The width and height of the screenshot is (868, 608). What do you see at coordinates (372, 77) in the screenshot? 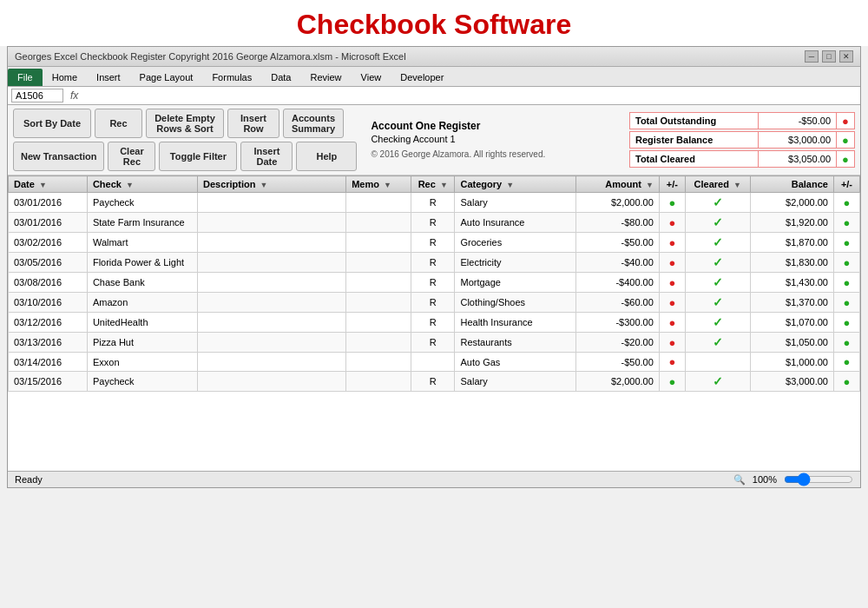
I see `tab-view: View` at bounding box center [372, 77].